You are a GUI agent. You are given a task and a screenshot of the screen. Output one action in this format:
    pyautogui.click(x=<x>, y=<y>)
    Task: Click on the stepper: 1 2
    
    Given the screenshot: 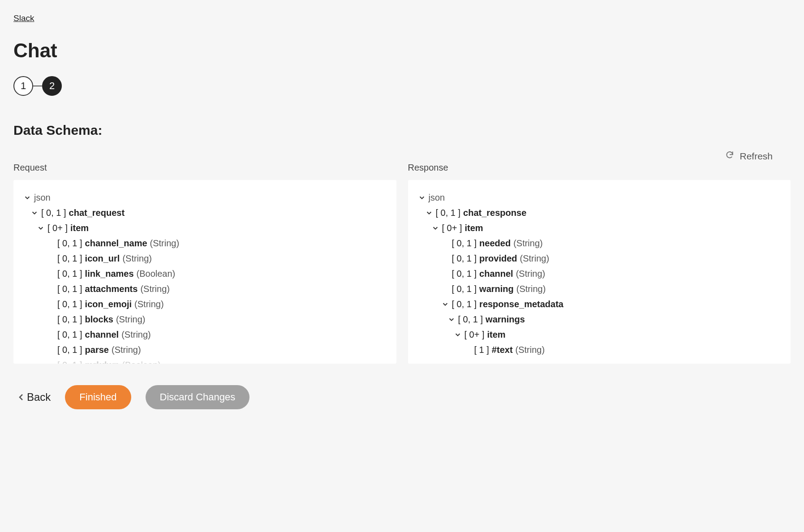 What is the action you would take?
    pyautogui.click(x=402, y=86)
    